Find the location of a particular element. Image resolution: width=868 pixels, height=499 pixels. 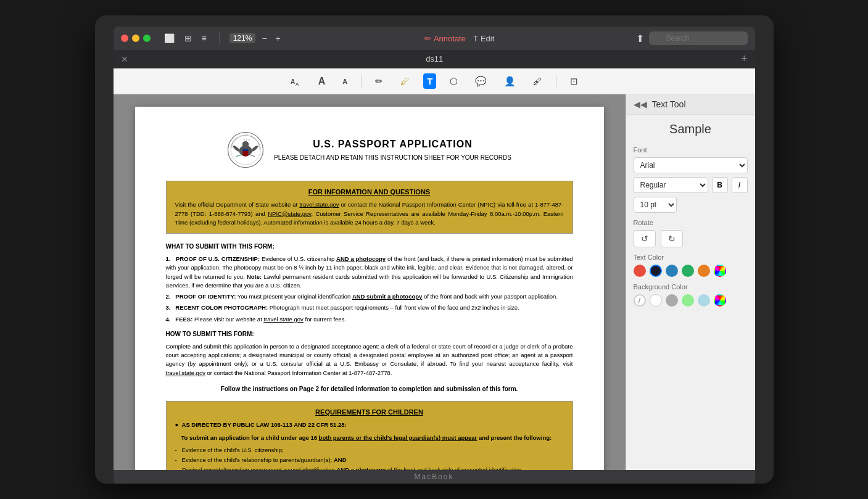

annotate-button: ✏ Annotate is located at coordinates (445, 38).